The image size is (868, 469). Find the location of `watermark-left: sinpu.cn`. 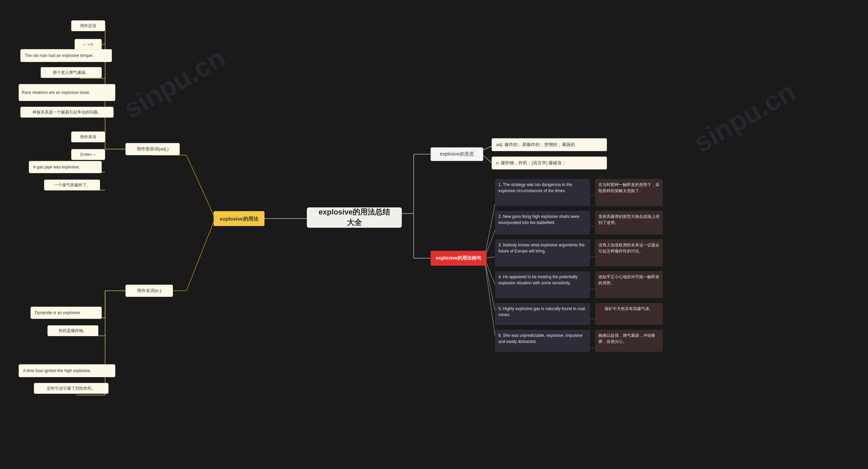

watermark-left: sinpu.cn is located at coordinates (174, 83).